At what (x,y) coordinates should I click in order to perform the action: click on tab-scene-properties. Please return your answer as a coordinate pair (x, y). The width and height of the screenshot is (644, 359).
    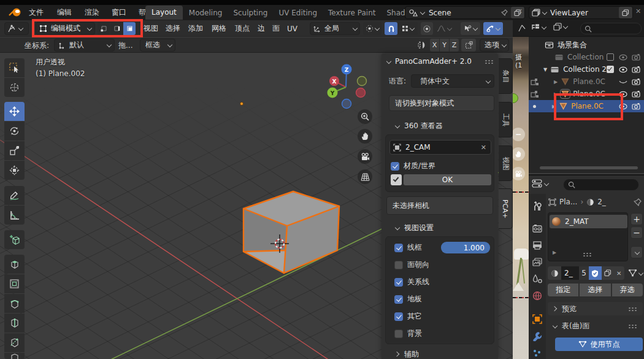
    Looking at the image, I should click on (537, 279).